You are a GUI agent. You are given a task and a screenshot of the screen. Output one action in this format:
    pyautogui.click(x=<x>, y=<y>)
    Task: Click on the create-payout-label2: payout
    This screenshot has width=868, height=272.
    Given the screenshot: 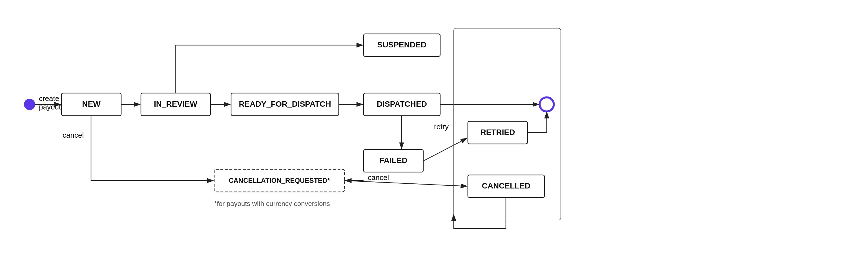 What is the action you would take?
    pyautogui.click(x=50, y=107)
    